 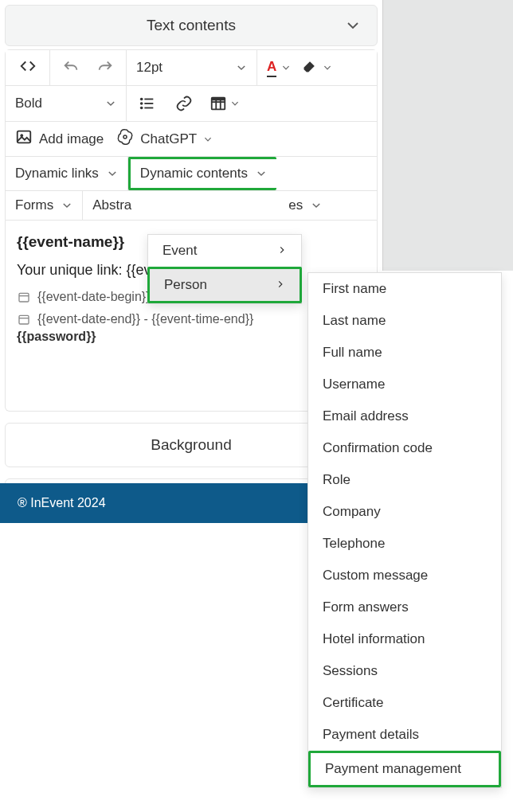 What do you see at coordinates (62, 503) in the screenshot?
I see `footer-copyright: ® InEvent 2024` at bounding box center [62, 503].